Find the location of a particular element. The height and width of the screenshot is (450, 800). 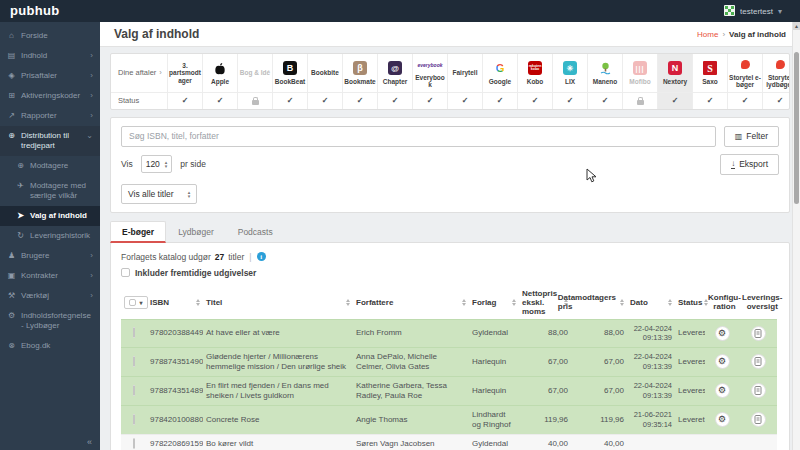

vendor-lix: ✳LIX is located at coordinates (570, 73).